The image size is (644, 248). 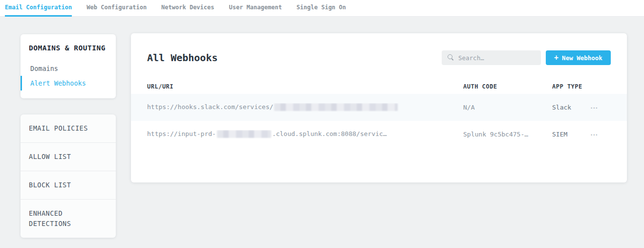 I want to click on table-row: https://input-prd-.cloud.splunk.com:8088…, so click(x=379, y=134).